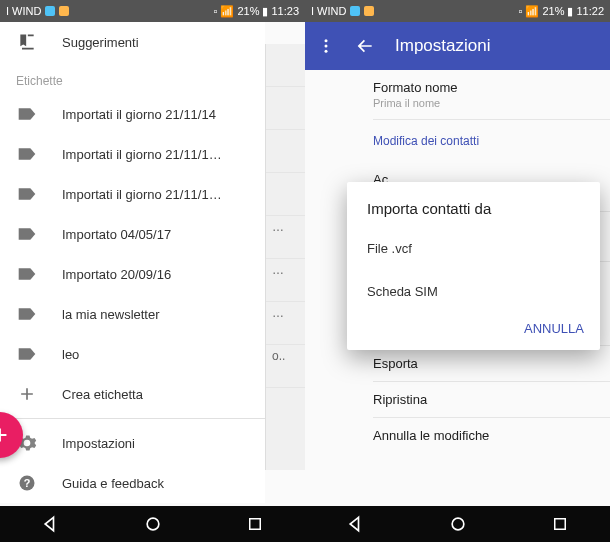 This screenshot has width=610, height=542. Describe the element at coordinates (474, 266) in the screenshot. I see `import-dialog: Importa contatti da File .vcf Scheda SIM…` at that location.